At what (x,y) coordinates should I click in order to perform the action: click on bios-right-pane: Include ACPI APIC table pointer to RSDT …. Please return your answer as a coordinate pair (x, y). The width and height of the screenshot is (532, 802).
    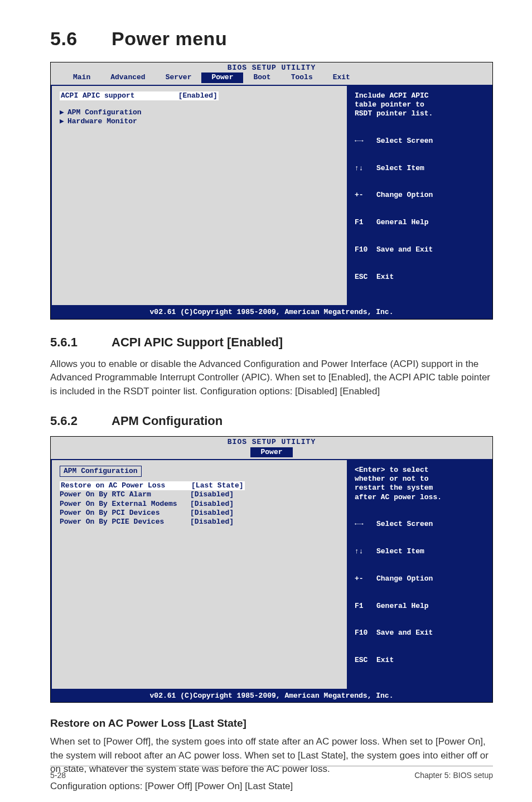
    Looking at the image, I should click on (420, 196).